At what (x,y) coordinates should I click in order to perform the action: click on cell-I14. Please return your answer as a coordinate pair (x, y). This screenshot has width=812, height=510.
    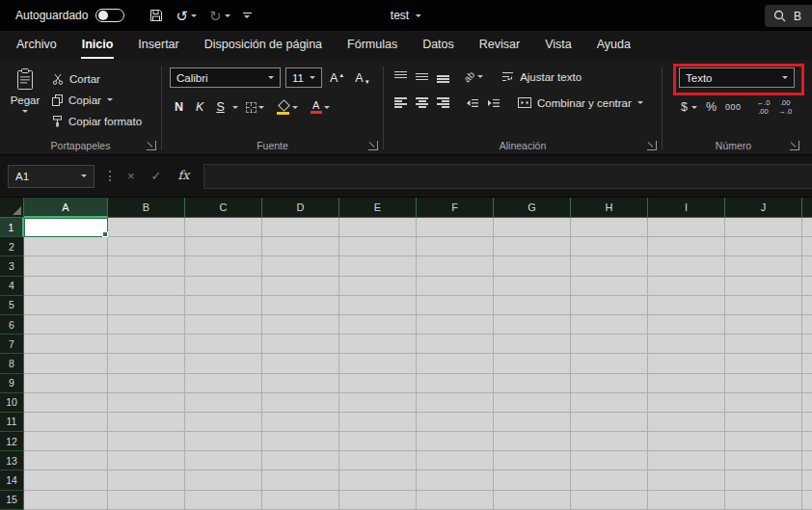
    Looking at the image, I should click on (687, 480).